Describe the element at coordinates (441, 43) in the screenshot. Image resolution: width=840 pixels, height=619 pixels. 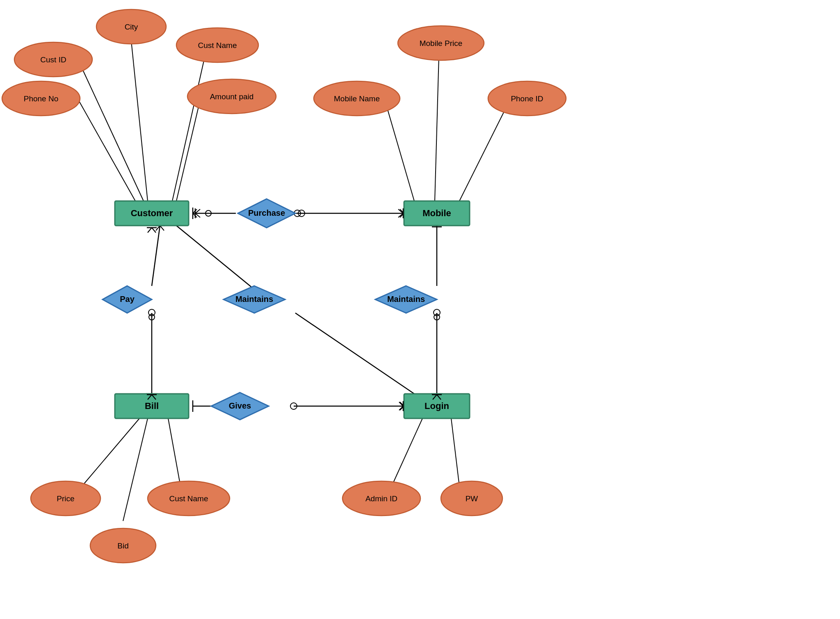
I see `mobile-price-label: Mobile Price` at that location.